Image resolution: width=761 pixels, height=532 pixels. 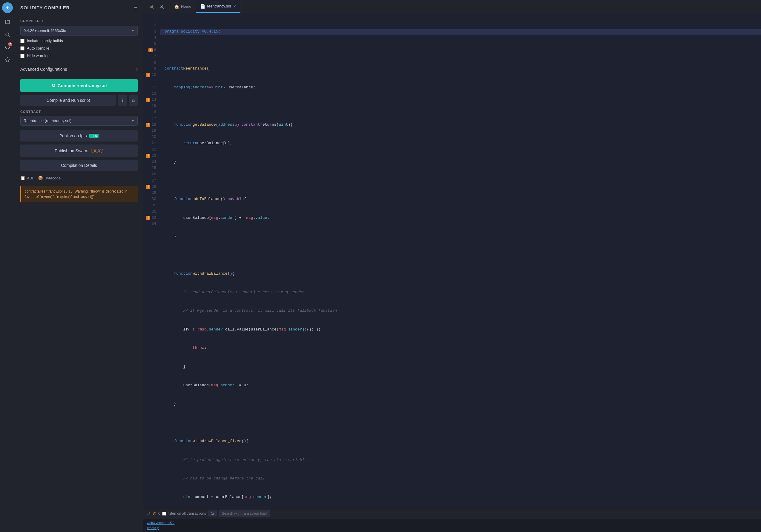 I want to click on top-search-icons, so click(x=157, y=7).